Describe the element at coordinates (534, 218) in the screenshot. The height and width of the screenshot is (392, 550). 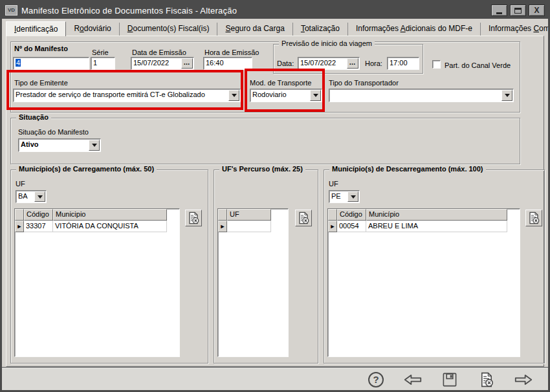
I see `descarregamento-remove-button` at that location.